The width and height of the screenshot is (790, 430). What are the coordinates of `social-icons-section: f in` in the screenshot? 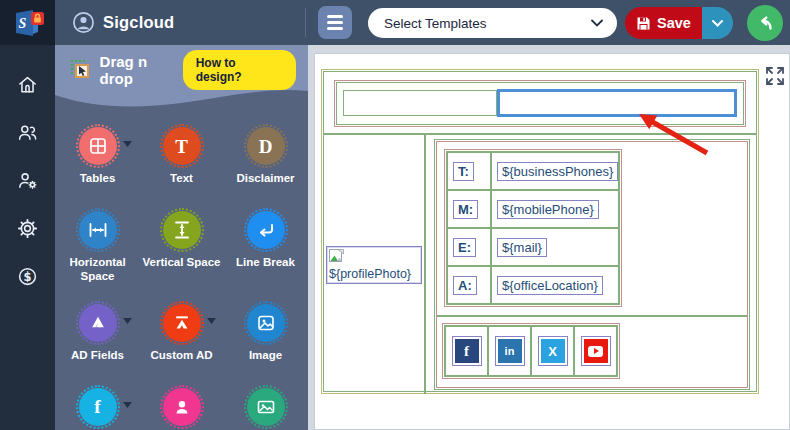 It's located at (592, 352).